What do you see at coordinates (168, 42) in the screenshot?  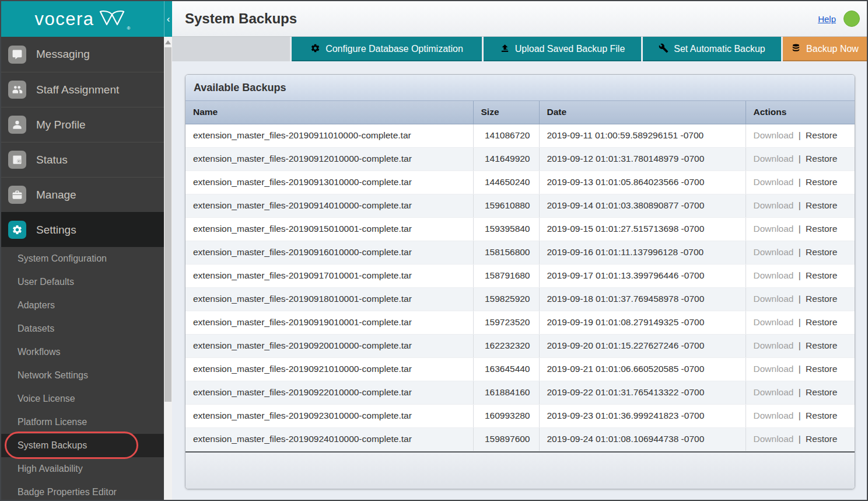 I see `scrollbar-up-arrow-icon` at bounding box center [168, 42].